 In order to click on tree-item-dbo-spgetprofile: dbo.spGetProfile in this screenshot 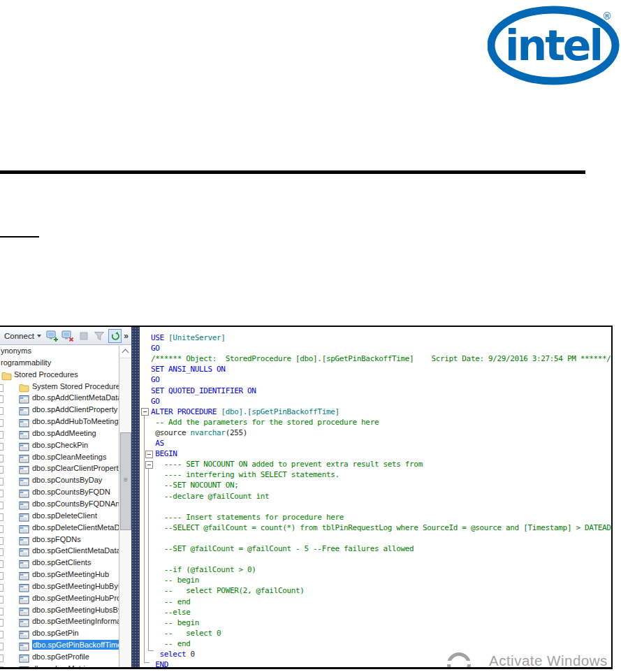, I will do `click(59, 658)`.